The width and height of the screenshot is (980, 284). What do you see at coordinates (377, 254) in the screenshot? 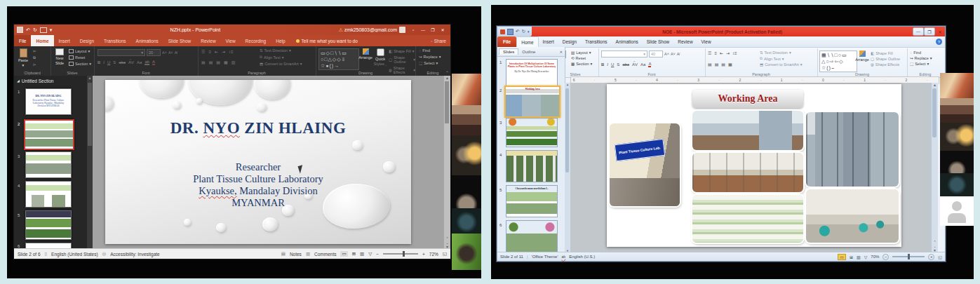
I see `zoom-out-icon: −` at bounding box center [377, 254].